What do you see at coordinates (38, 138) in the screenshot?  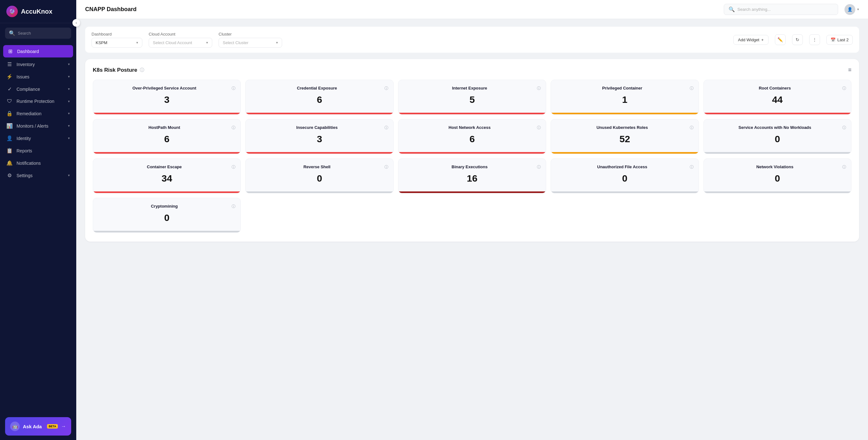 I see `sidebar-item-identity: 👤 Identity ▾` at bounding box center [38, 138].